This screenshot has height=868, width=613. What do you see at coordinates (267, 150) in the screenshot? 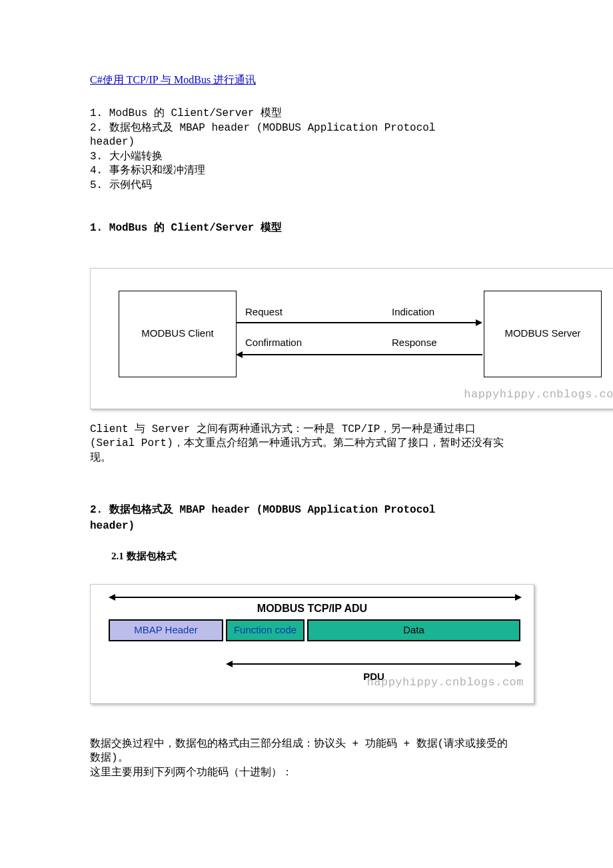
I see `table-of-contents: 1. ModBus 的 Client/Server 模型 2. 数据包格式及 M…` at bounding box center [267, 150].